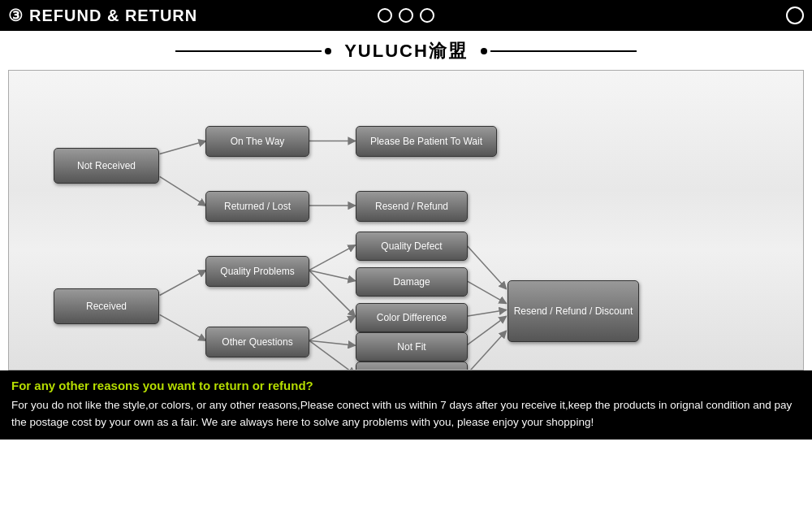 The image size is (812, 511). I want to click on box-damage: Damage, so click(412, 282).